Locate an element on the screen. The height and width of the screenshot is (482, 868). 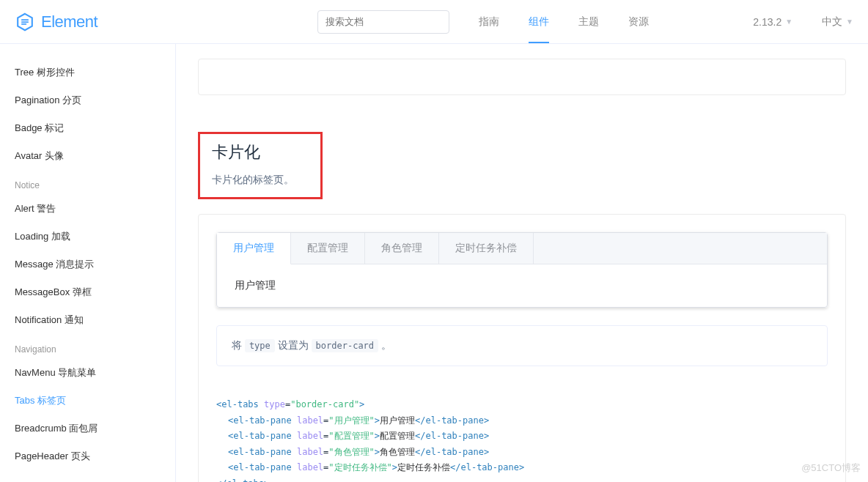
header-right: 2.13.2 ▼ 中文 ▼ is located at coordinates (803, 22).